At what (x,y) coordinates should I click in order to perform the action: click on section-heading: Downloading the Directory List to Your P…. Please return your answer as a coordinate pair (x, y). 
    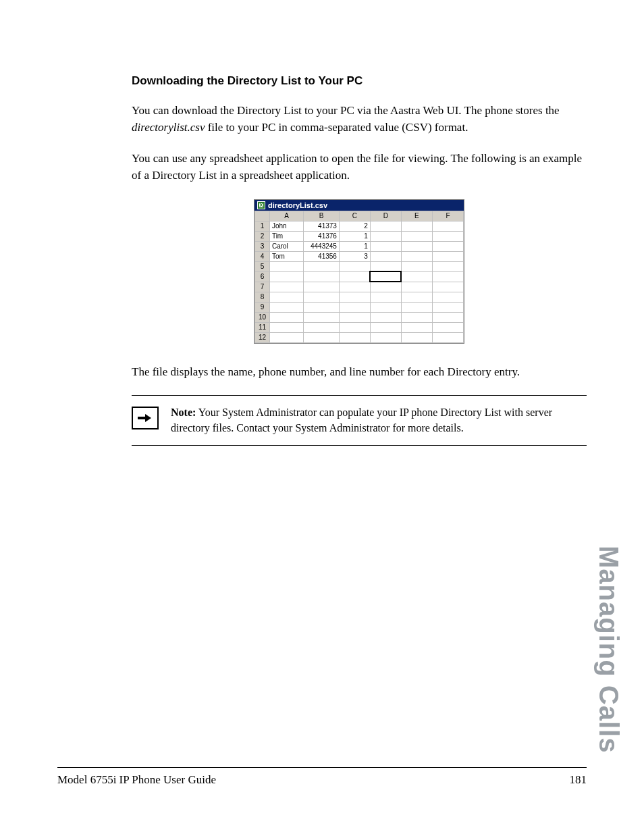
    Looking at the image, I should click on (359, 81).